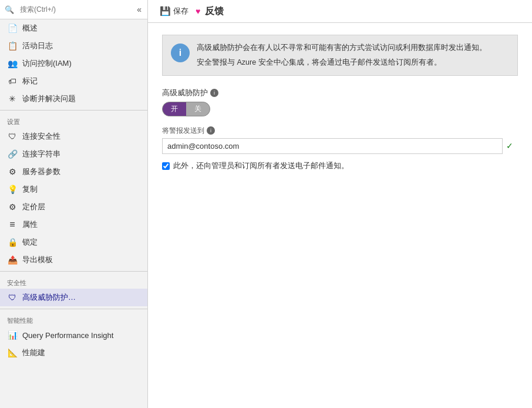 This screenshot has height=408, width=532. Describe the element at coordinates (180, 53) in the screenshot. I see `info-icon: i` at that location.